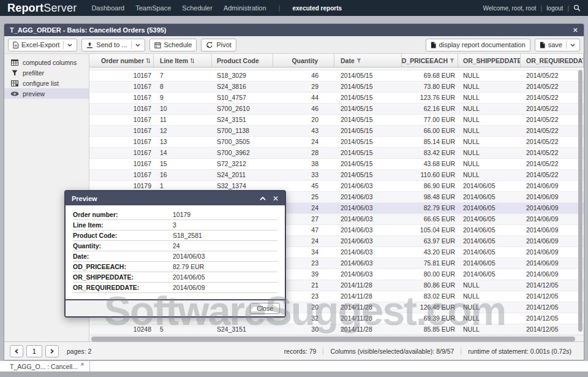 The width and height of the screenshot is (588, 377). What do you see at coordinates (304, 60) in the screenshot?
I see `column-header-quantity: Quantity` at bounding box center [304, 60].